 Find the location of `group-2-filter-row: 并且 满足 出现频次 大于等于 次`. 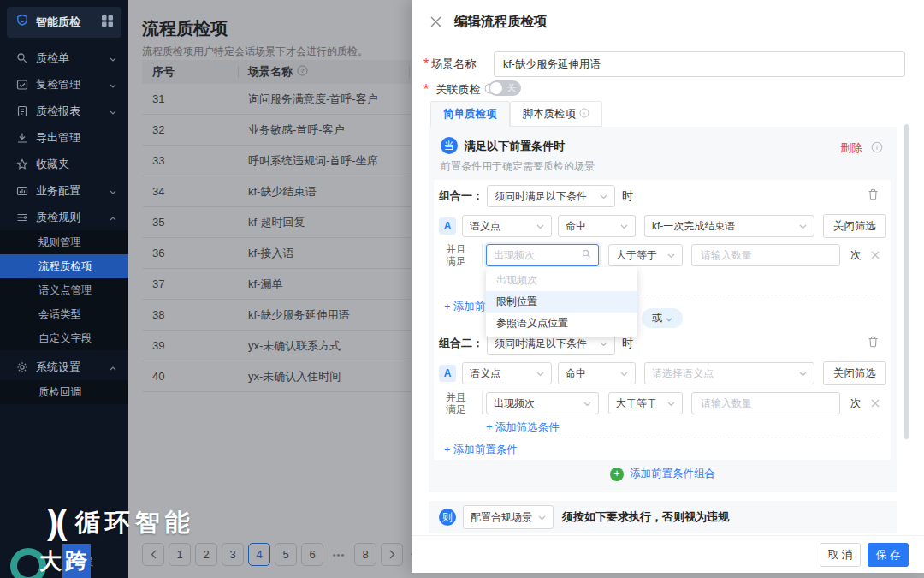

group-2-filter-row: 并且 满足 出现频次 大于等于 次 is located at coordinates (657, 403).